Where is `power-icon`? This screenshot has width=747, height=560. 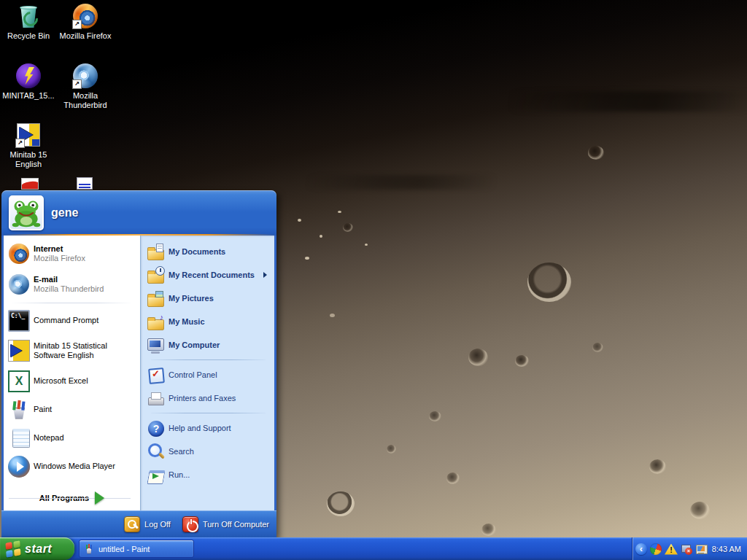 power-icon is located at coordinates (190, 524).